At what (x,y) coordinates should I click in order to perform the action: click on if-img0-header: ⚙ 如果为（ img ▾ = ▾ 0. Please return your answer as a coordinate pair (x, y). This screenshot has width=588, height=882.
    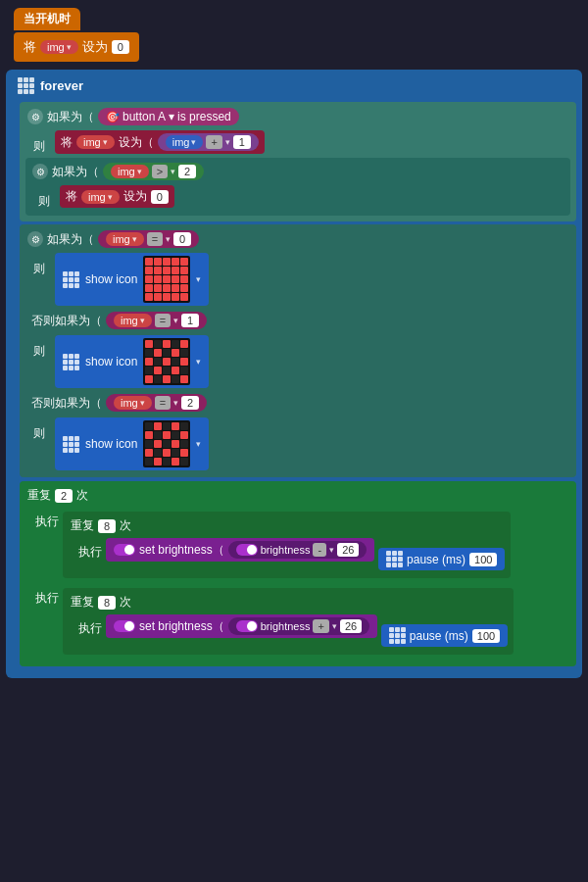
    Looking at the image, I should click on (298, 239).